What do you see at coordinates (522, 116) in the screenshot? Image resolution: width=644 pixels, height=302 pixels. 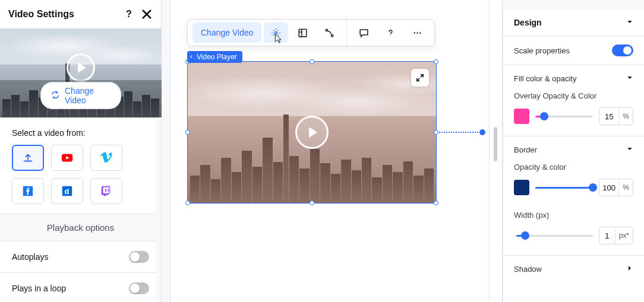 I see `overlay-color-swatch` at bounding box center [522, 116].